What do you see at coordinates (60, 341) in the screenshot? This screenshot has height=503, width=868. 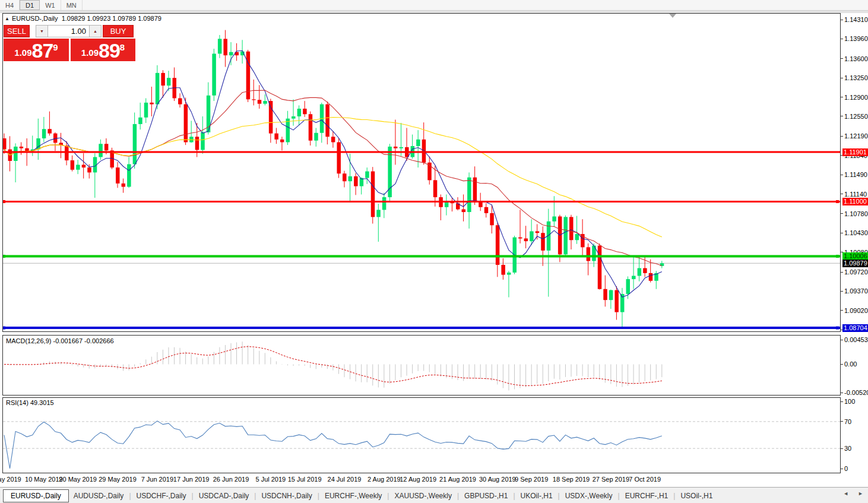 I see `macd-indicator-label: MACD(12,26,9) -0.001667 -0.002666` at bounding box center [60, 341].